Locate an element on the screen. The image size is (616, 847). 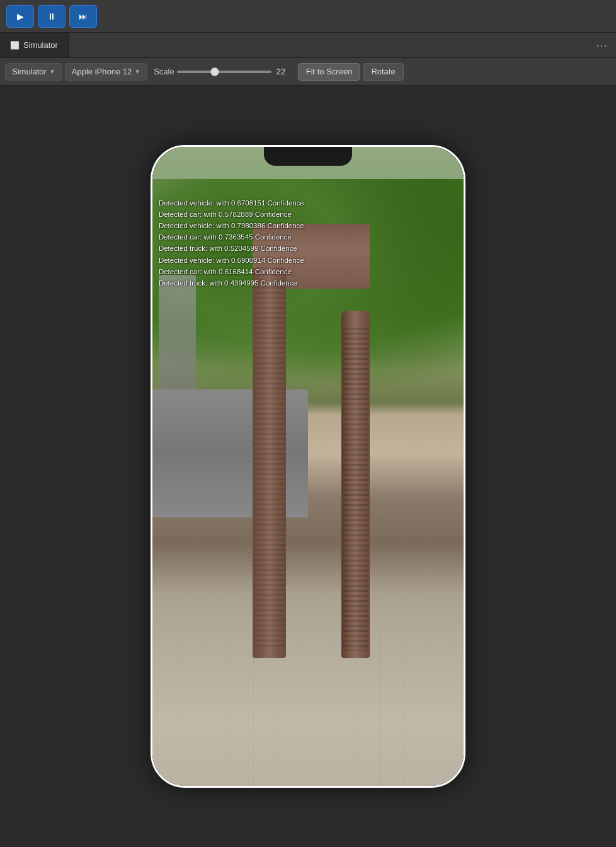
fit-to-screen-label: Fit to Screen is located at coordinates (329, 72).